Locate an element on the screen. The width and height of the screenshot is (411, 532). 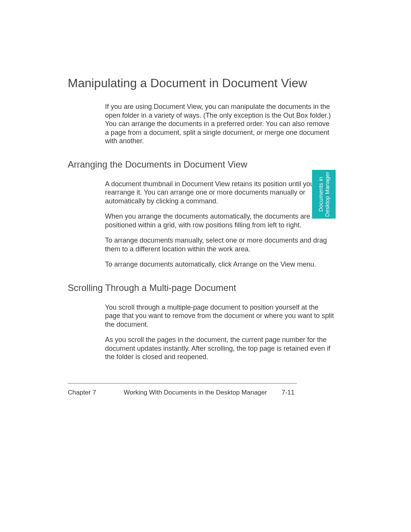
tab-line1: Documents in is located at coordinates (320, 194).